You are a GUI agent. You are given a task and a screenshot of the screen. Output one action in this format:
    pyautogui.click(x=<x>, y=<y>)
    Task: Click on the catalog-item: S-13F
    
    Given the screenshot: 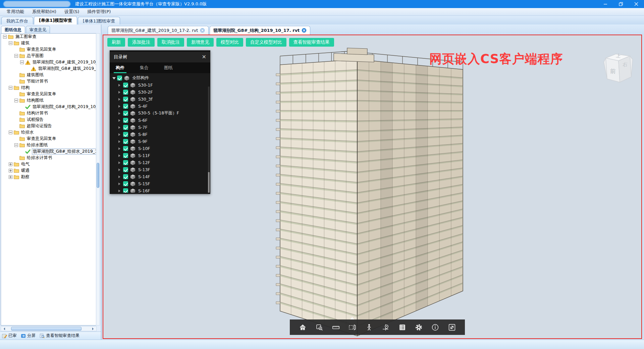 What is the action you would take?
    pyautogui.click(x=160, y=170)
    